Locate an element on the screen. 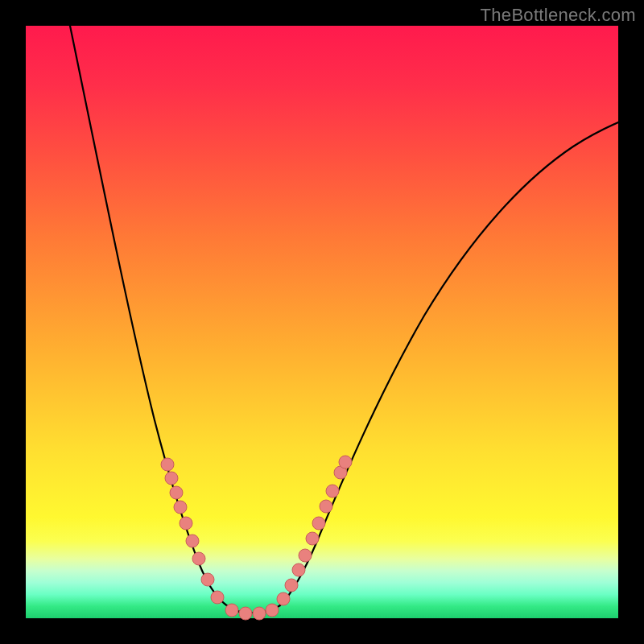  watermark-text: TheBottleneck.com is located at coordinates (559, 15).